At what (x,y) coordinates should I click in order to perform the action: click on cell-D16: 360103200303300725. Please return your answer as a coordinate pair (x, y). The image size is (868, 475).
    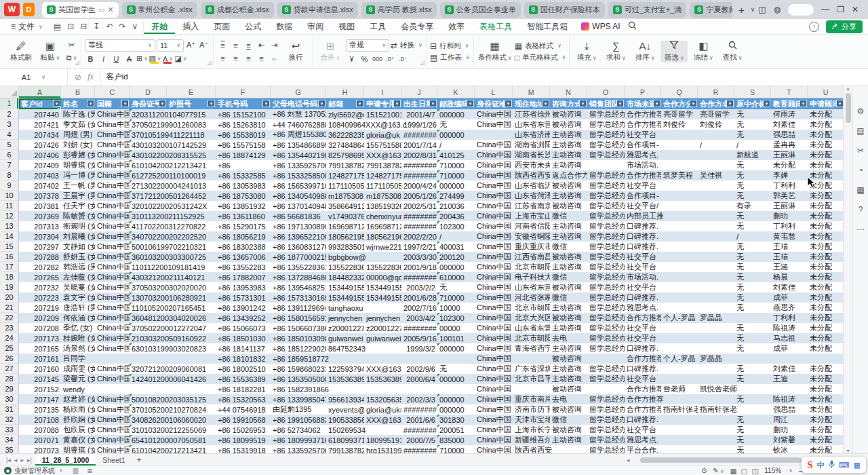
    Looking at the image, I should click on (148, 256).